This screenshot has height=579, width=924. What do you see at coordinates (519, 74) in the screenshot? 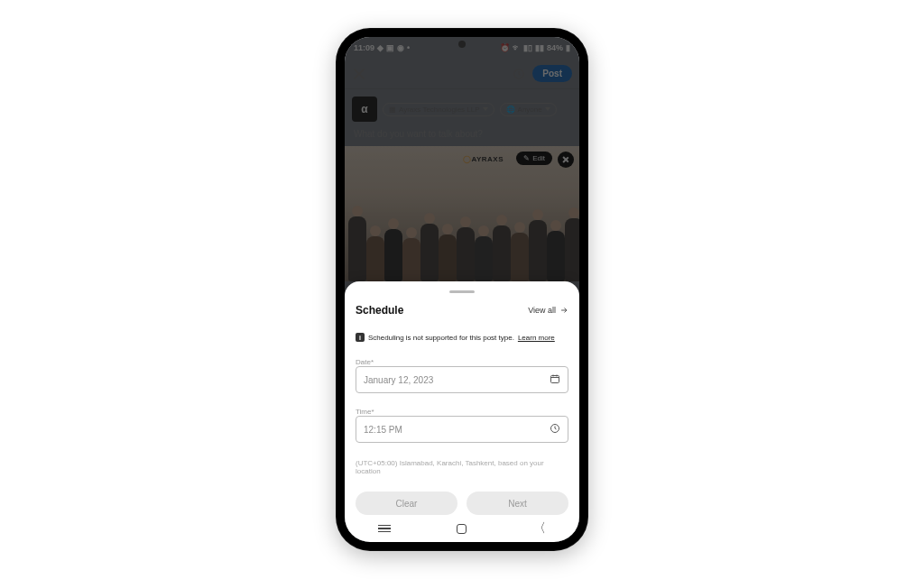
I see `schedule-icon` at bounding box center [519, 74].